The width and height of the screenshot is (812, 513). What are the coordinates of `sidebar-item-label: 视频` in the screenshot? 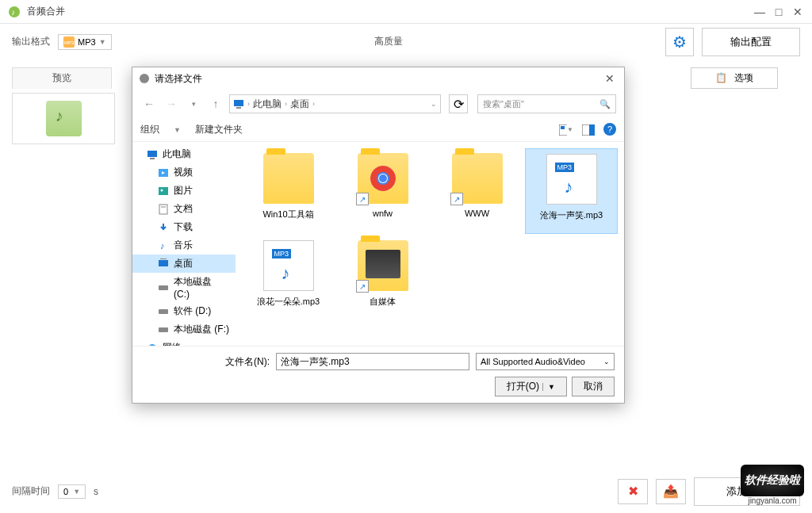 It's located at (183, 173).